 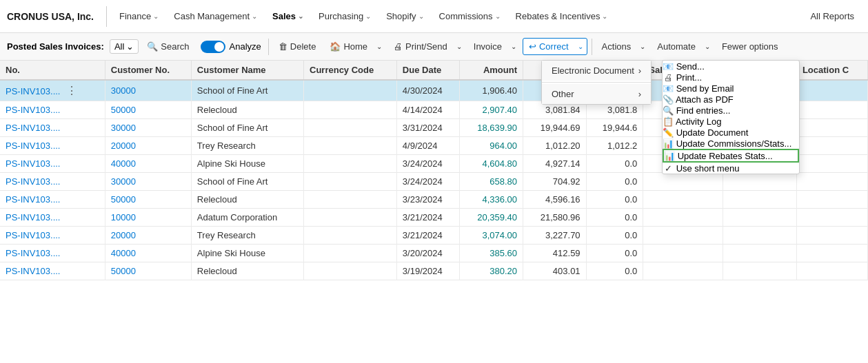 What do you see at coordinates (405, 17) in the screenshot?
I see `nav-item-shopify: Shopify ⌄` at bounding box center [405, 17].